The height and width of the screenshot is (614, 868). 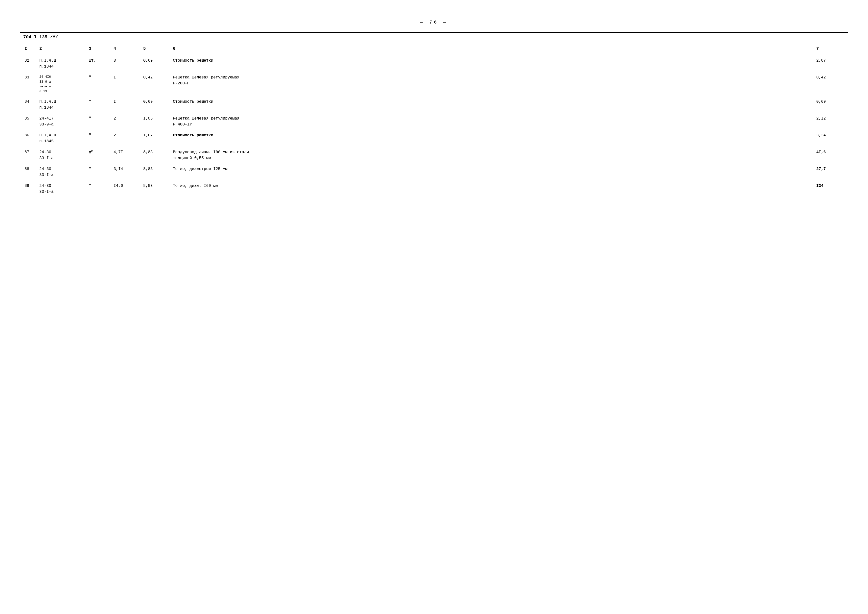 What do you see at coordinates (157, 78) in the screenshot?
I see `row-83-price: 0,42` at bounding box center [157, 78].